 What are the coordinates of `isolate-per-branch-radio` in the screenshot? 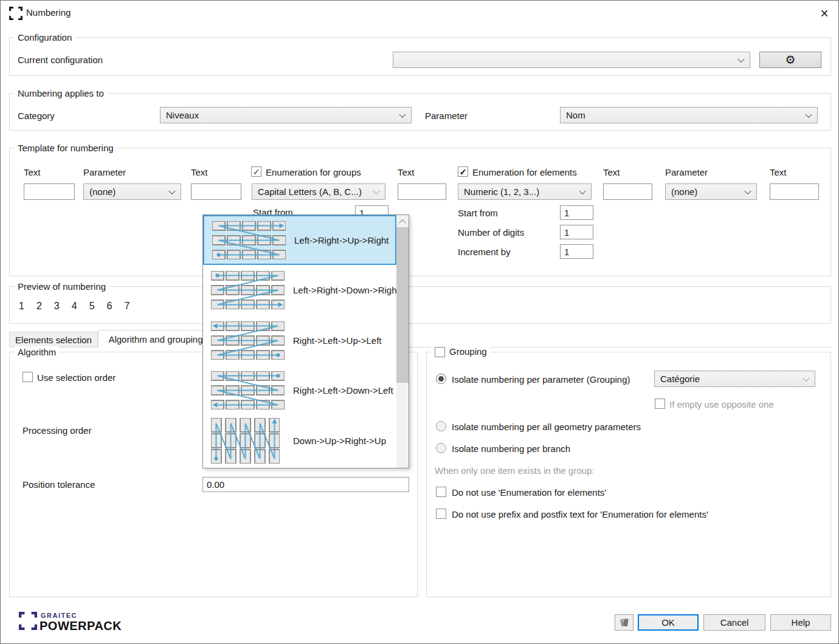 It's located at (441, 448).